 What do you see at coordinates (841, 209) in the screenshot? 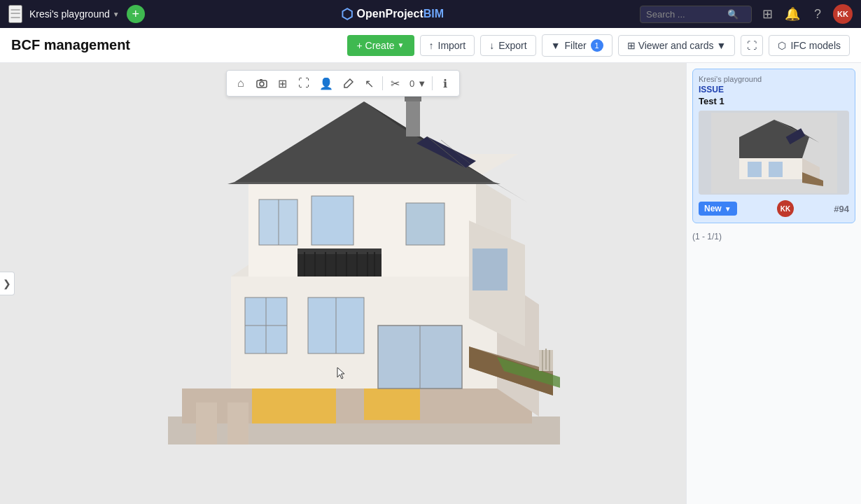
I see `issue-id: #94` at bounding box center [841, 209].